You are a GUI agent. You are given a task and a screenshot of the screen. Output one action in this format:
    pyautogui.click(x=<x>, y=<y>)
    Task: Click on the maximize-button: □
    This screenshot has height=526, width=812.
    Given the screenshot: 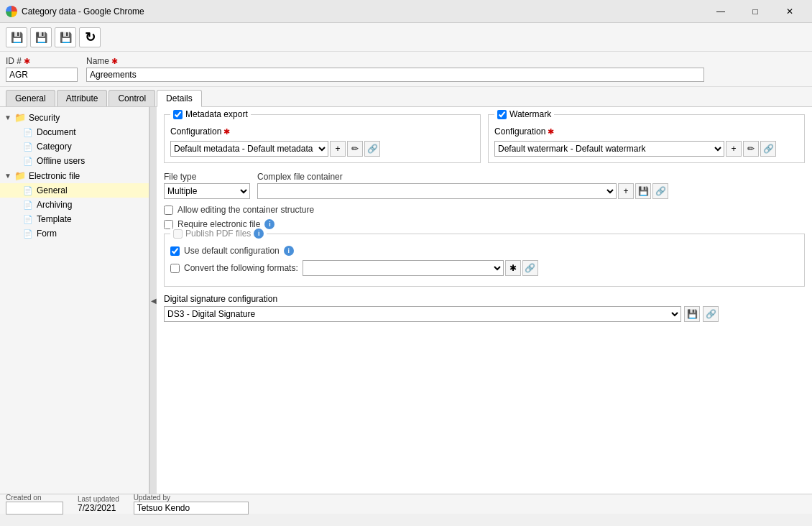 What is the action you would take?
    pyautogui.click(x=755, y=11)
    